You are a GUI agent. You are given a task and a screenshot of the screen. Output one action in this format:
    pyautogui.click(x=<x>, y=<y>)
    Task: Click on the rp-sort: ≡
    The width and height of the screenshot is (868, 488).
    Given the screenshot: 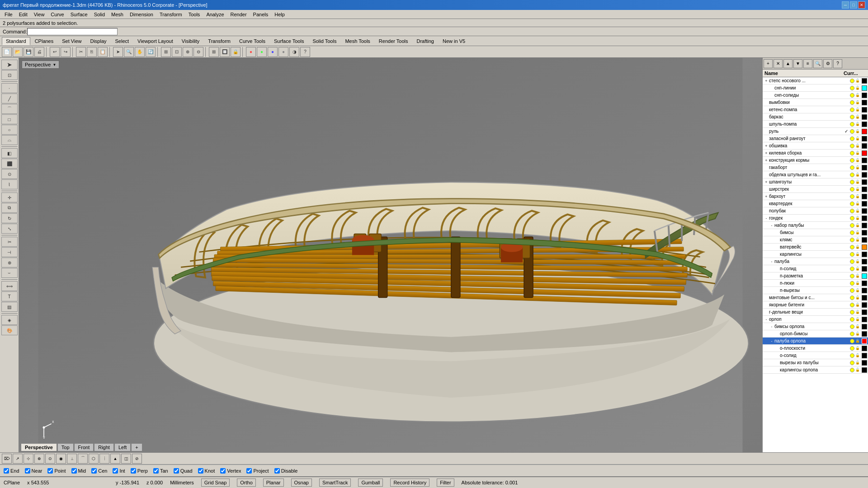 What is the action you would take?
    pyautogui.click(x=808, y=64)
    